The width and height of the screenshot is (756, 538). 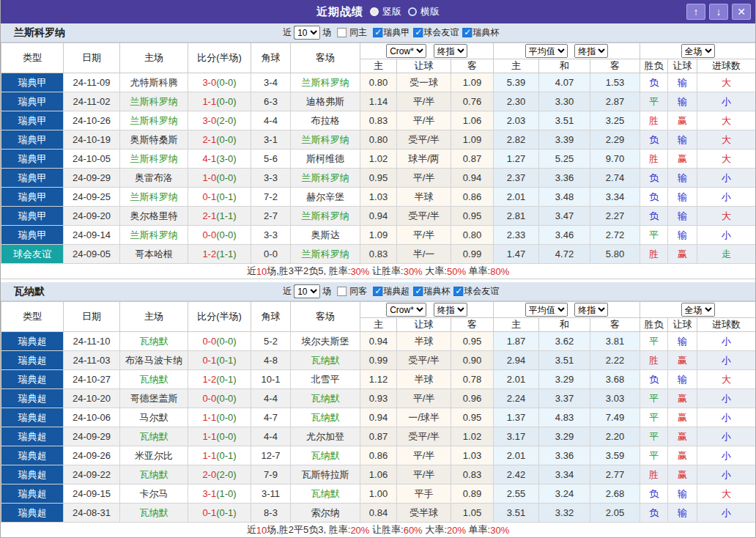 I want to click on match-row: 球会友谊24-09-05哥本哈根1-2(1-1)0-0兰斯科罗纳0.83半/一0…, so click(x=379, y=254).